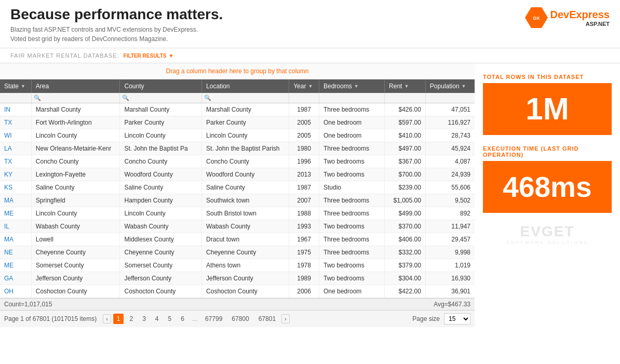  What do you see at coordinates (161, 266) in the screenshot?
I see `cell-county: Somerset County` at bounding box center [161, 266].